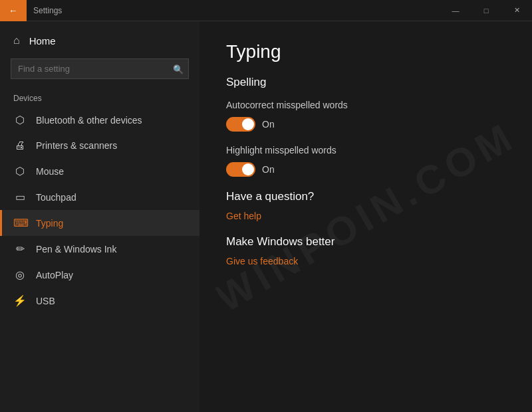  I want to click on sidebar-label-usb: USB, so click(45, 301).